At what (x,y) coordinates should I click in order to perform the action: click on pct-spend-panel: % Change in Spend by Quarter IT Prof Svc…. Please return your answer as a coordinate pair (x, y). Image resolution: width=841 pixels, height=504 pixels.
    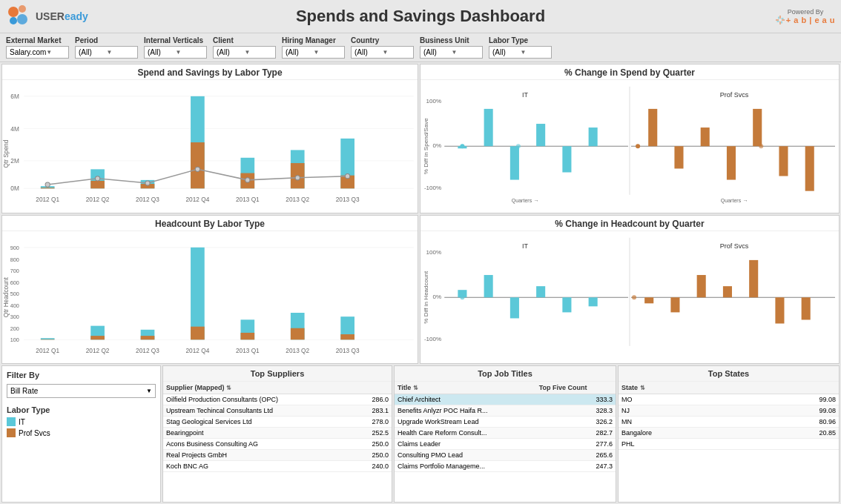
    Looking at the image, I should click on (630, 139).